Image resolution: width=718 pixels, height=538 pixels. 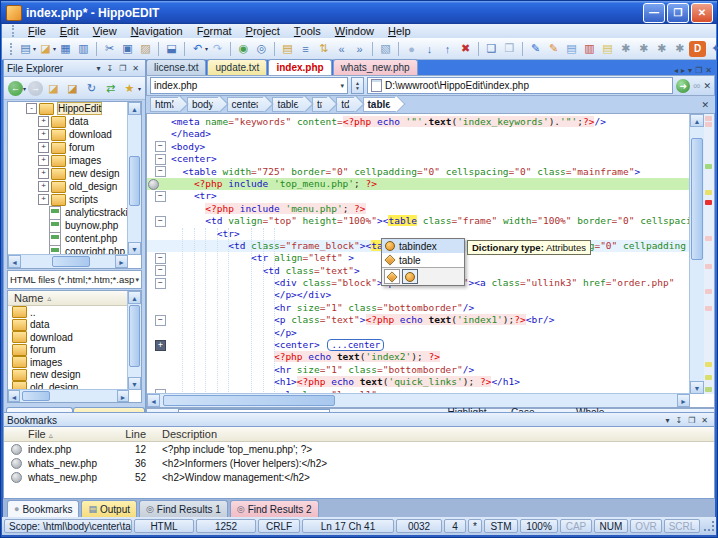 What do you see at coordinates (37, 31) in the screenshot?
I see `menu-item-file: File` at bounding box center [37, 31].